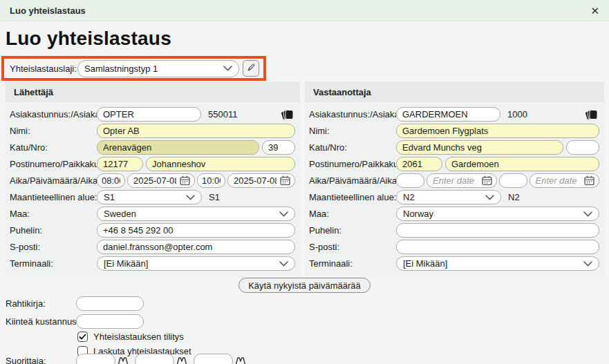 This screenshot has width=609, height=364. What do you see at coordinates (221, 164) in the screenshot?
I see `sender-city-input` at bounding box center [221, 164].